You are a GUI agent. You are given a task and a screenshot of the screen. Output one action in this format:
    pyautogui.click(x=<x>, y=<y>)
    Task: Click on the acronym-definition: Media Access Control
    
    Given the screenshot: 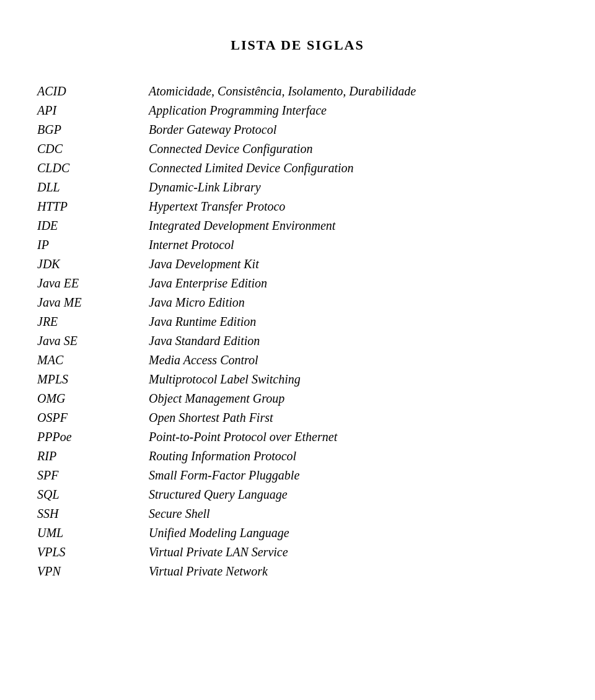 What is the action you would take?
    pyautogui.click(x=203, y=361)
    